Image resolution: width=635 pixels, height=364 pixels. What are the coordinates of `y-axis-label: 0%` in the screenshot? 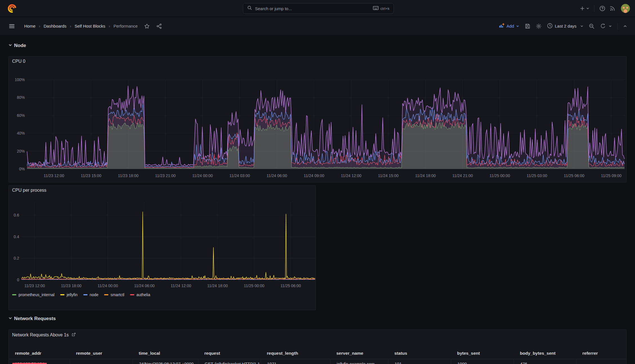 It's located at (22, 169).